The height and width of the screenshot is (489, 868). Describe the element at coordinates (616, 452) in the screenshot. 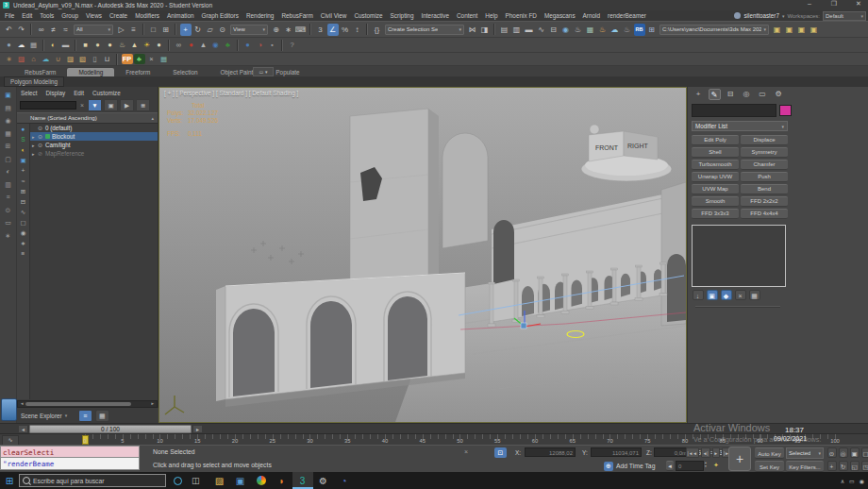

I see `y-coordinate-field: 11034,071` at that location.